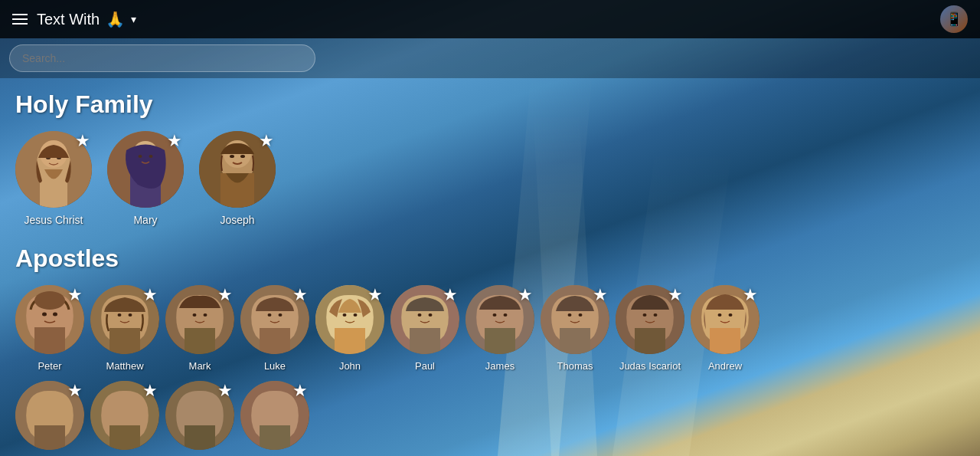 Image resolution: width=980 pixels, height=456 pixels. I want to click on navbar: Text With 🙏 ▾ 📱, so click(490, 19).